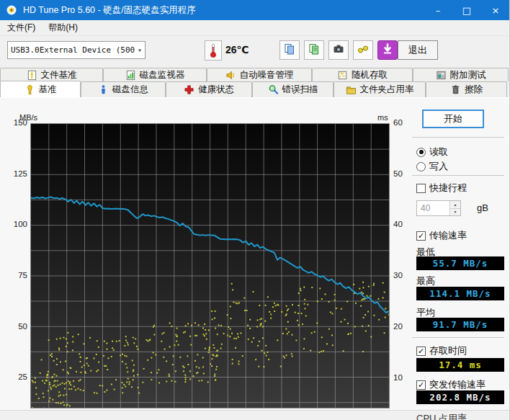 This screenshot has width=510, height=420. I want to click on transfer-rate-label: 传输速率, so click(448, 236).